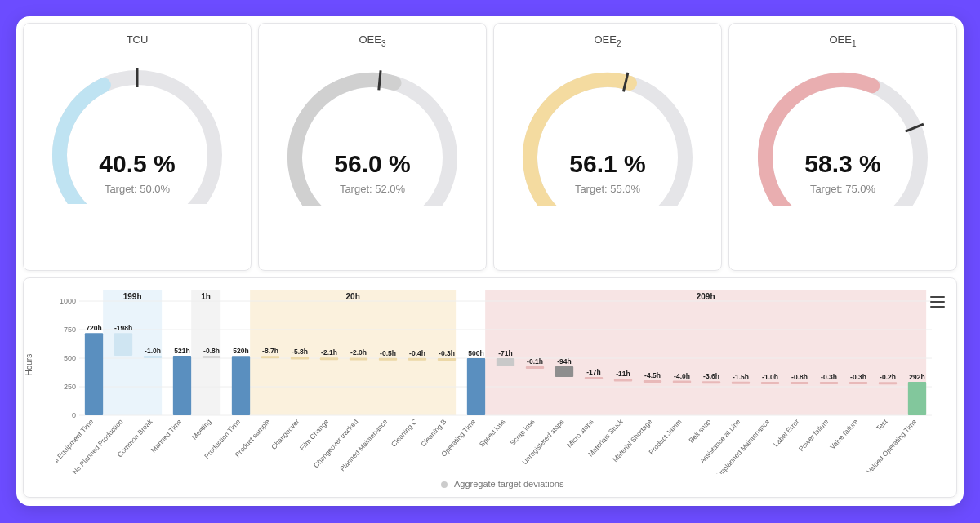  What do you see at coordinates (938, 302) in the screenshot?
I see `chart-menu-icon` at bounding box center [938, 302].